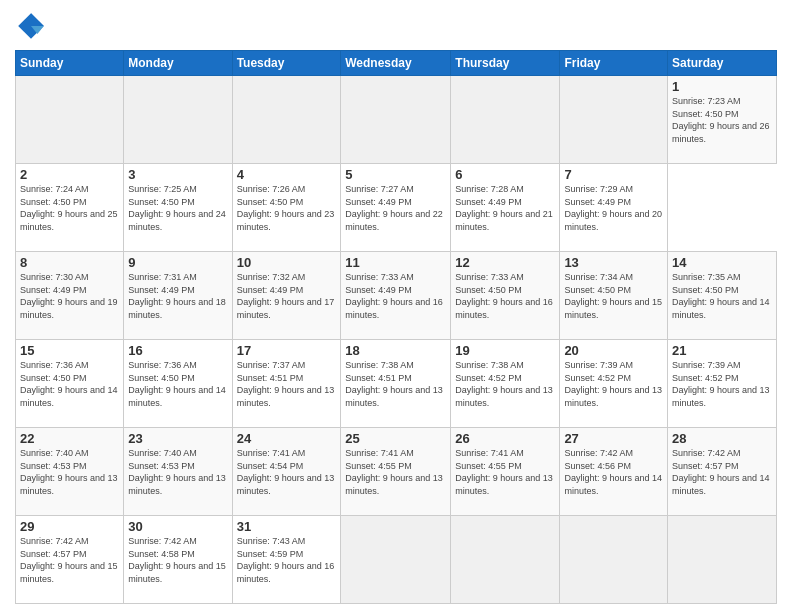  What do you see at coordinates (396, 64) in the screenshot?
I see `calendar-header: SundayMondayTuesdayWednesdayThursdayFrid…` at bounding box center [396, 64].